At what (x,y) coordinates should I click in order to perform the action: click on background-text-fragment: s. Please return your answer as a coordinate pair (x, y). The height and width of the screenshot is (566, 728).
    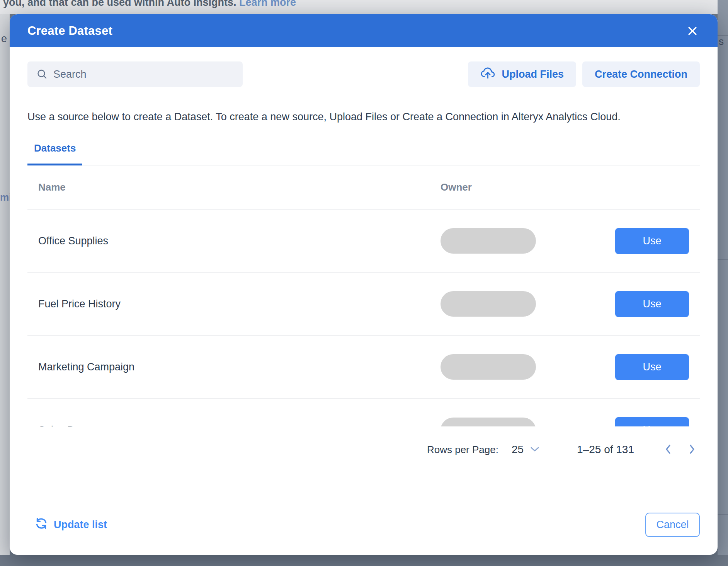
    Looking at the image, I should click on (721, 42).